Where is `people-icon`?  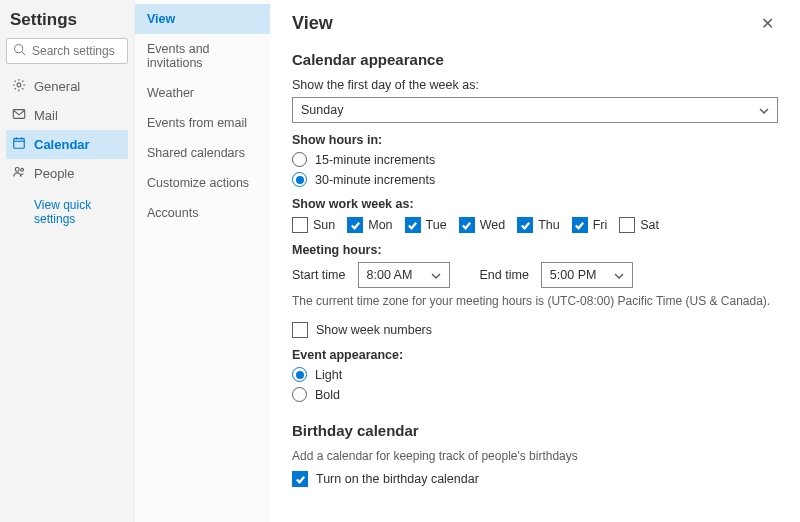 people-icon is located at coordinates (19, 174).